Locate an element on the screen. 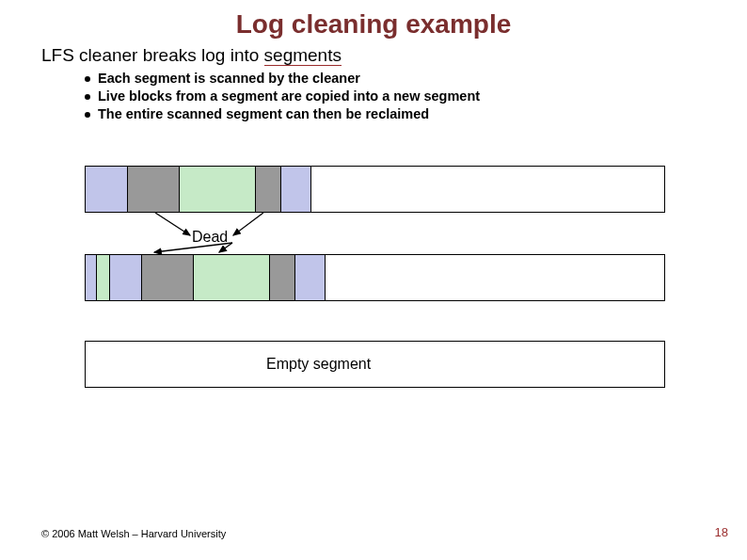 This screenshot has width=747, height=560. dead-label: Dead is located at coordinates (210, 237).